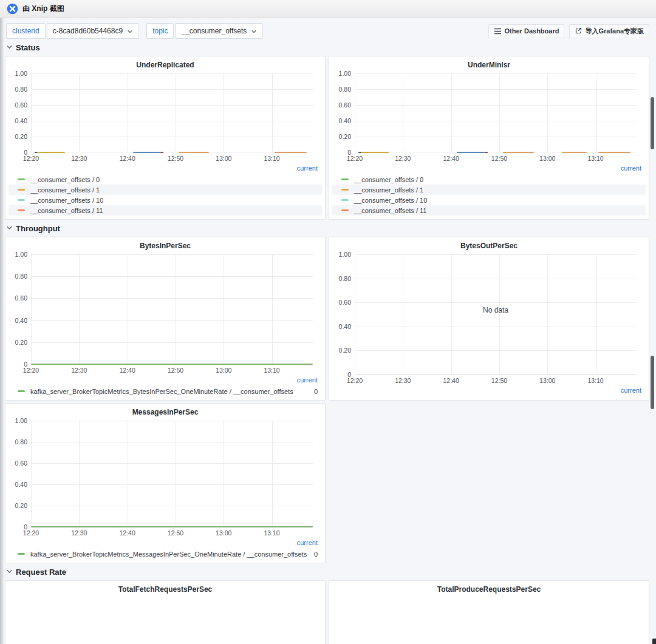 The image size is (656, 644). What do you see at coordinates (489, 64) in the screenshot?
I see `panel-title: UnderMinIsr` at bounding box center [489, 64].